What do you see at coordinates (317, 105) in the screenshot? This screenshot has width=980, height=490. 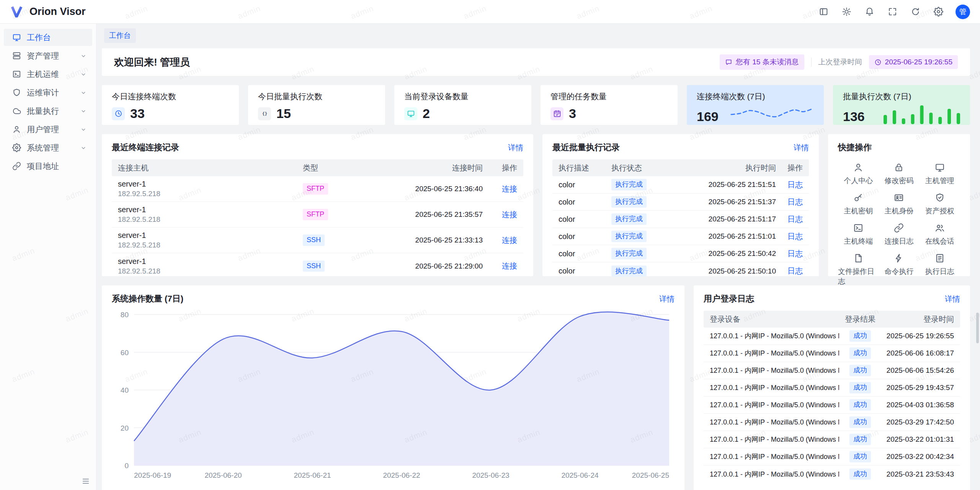 I see `stat-card-exec-today: 今日批量执行次数 {} 15` at bounding box center [317, 105].